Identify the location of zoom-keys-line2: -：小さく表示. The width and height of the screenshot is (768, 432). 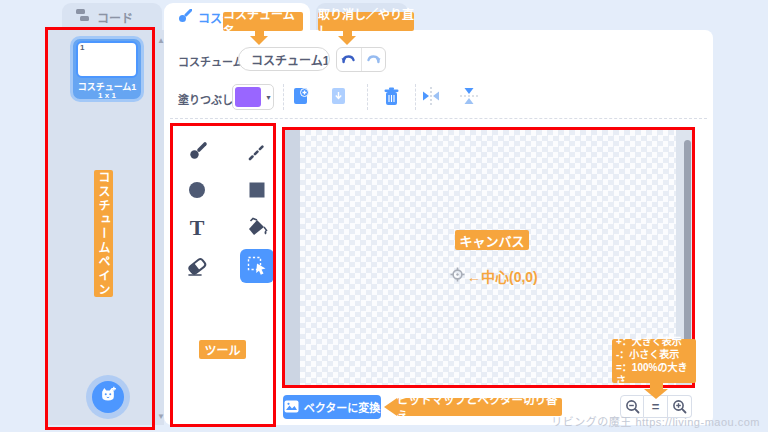
(648, 354).